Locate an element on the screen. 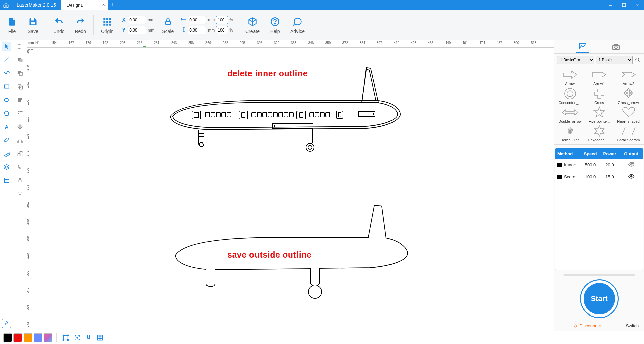 The width and height of the screenshot is (644, 344). ellipse-tool is located at coordinates (7, 100).